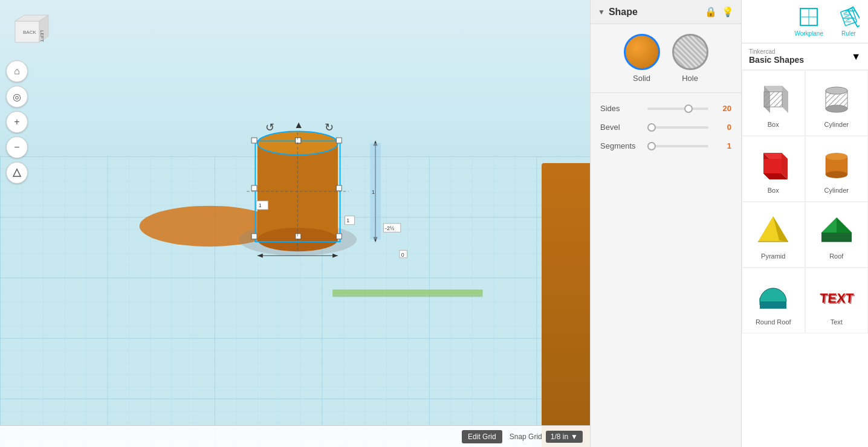  I want to click on solid-circle, so click(642, 52).